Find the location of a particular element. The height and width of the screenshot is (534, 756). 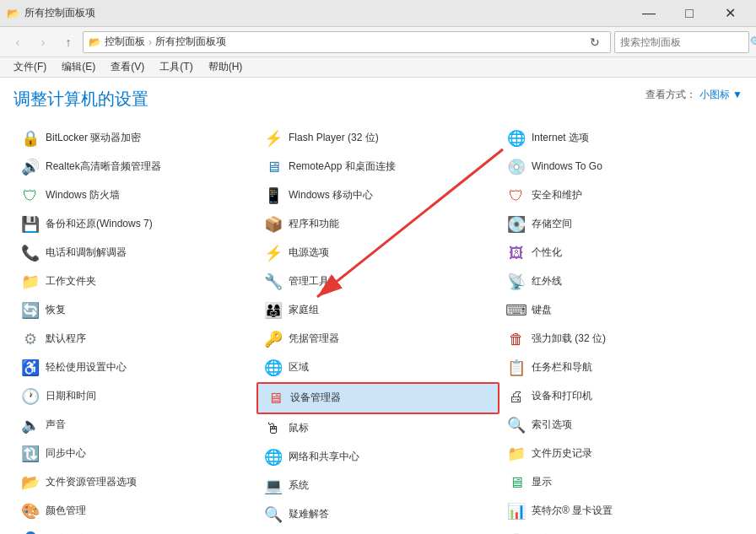

menu-view: 查看(V) is located at coordinates (127, 67).